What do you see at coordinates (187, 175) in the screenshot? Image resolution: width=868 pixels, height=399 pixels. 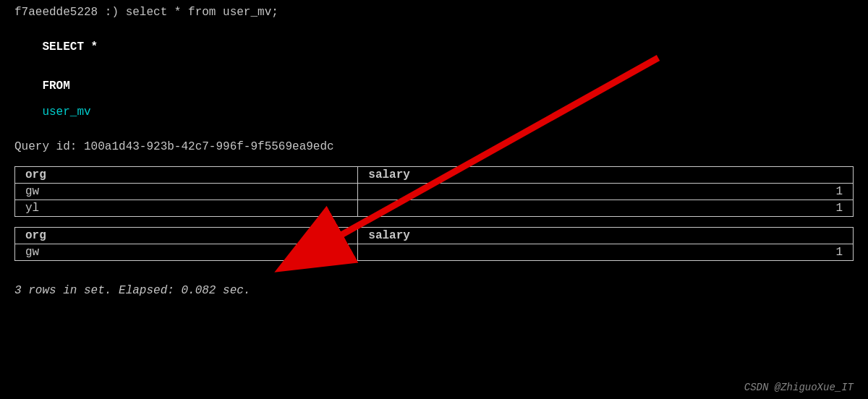 I see `col-header-org-1: org` at bounding box center [187, 175].